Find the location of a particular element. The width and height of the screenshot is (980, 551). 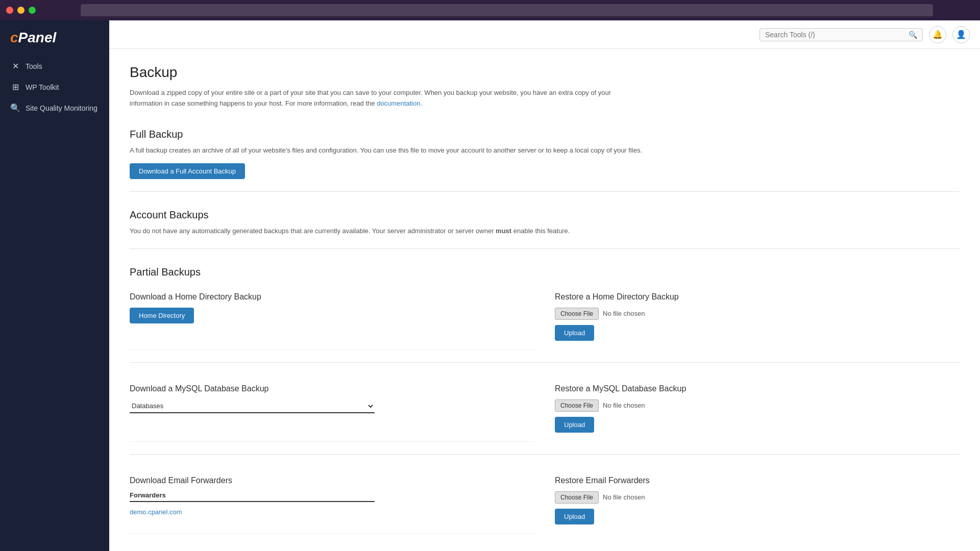

download-home-dir-title: Download a Home Directory Backup is located at coordinates (332, 297).